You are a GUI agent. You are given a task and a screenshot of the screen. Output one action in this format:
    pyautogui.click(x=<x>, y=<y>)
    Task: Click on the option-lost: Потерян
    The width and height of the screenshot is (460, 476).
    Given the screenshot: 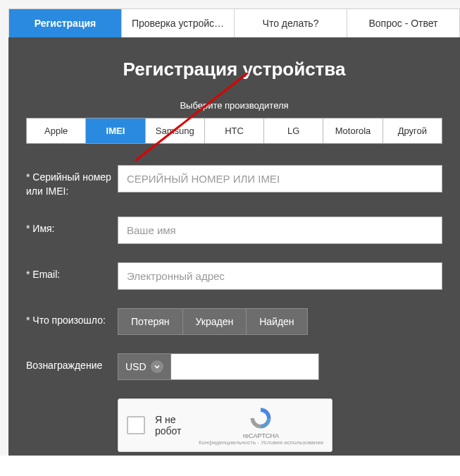 What is the action you would take?
    pyautogui.click(x=151, y=322)
    